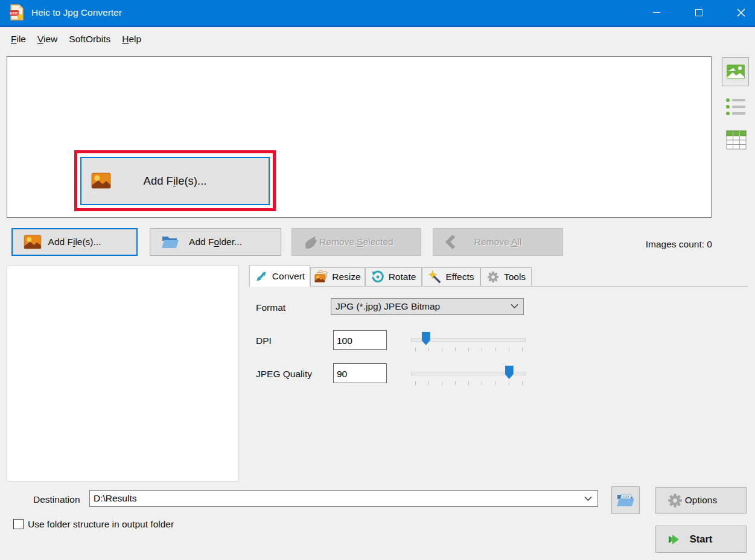 This screenshot has width=755, height=560. I want to click on add-files-label: Add File(s)..., so click(75, 242).